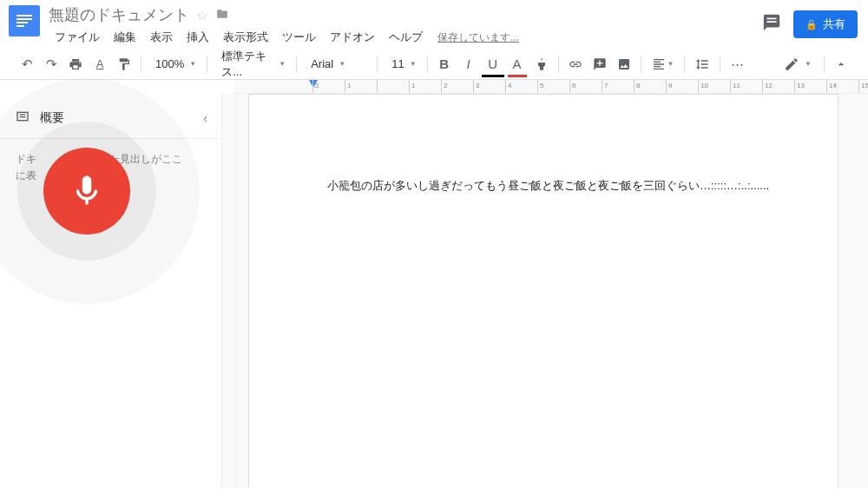 The image size is (868, 489). I want to click on collapse-sidebar-button: ‹, so click(205, 118).